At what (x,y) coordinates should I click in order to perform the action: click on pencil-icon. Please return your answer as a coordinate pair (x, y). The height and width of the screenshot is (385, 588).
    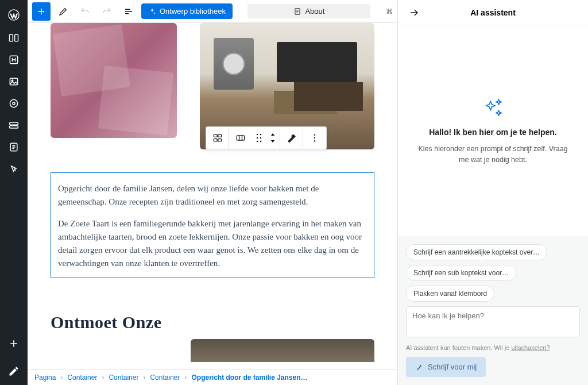
    Looking at the image, I should click on (63, 11).